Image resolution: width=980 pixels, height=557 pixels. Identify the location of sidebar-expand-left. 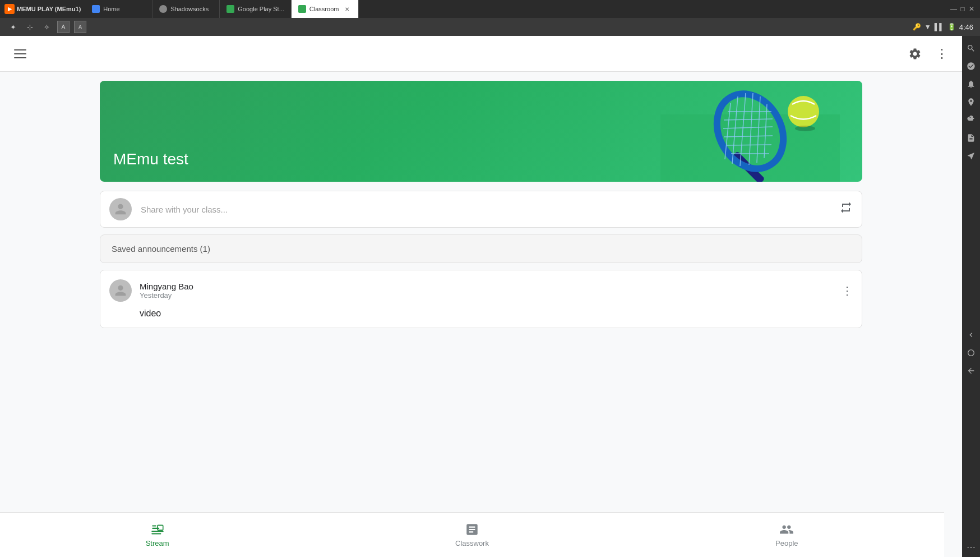
(971, 335).